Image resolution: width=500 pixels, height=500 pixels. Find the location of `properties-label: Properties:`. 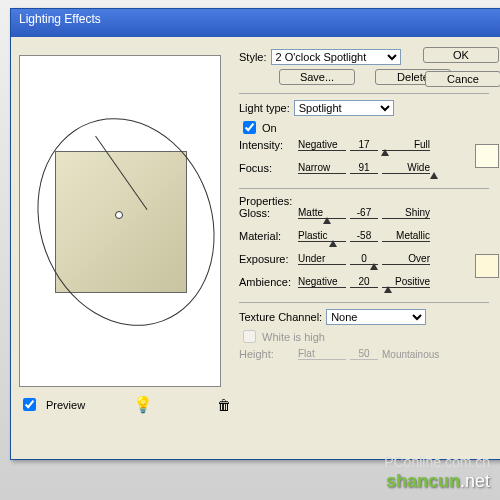

properties-label: Properties: is located at coordinates (364, 201).